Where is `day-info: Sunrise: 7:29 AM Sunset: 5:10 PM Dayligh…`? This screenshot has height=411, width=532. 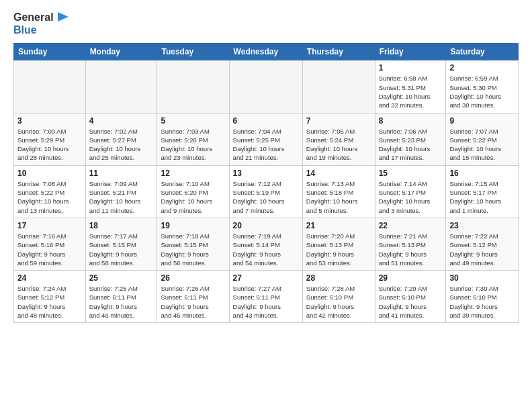
day-info: Sunrise: 7:29 AM Sunset: 5:10 PM Dayligh… is located at coordinates (411, 302).